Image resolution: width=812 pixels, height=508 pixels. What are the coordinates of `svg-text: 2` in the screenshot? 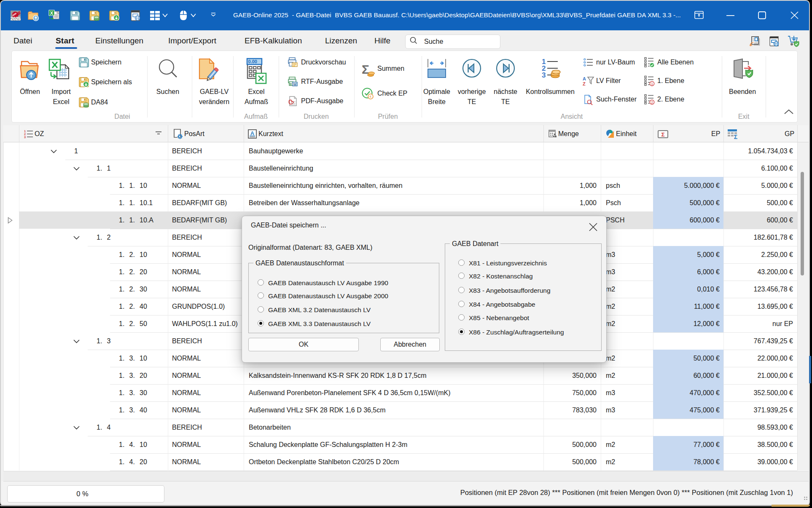 It's located at (652, 102).